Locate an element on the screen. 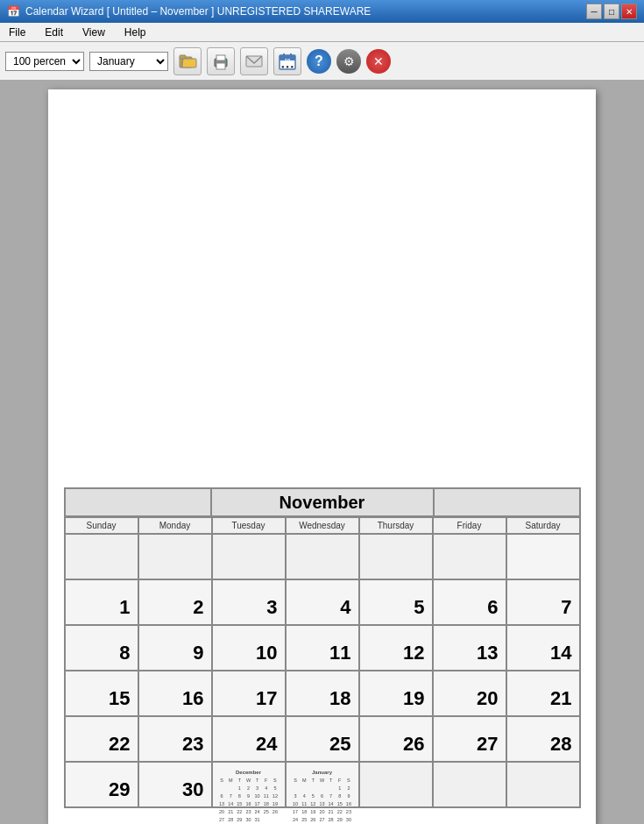 This screenshot has width=644, height=824. calendar-cell-4-0: 22 is located at coordinates (102, 739).